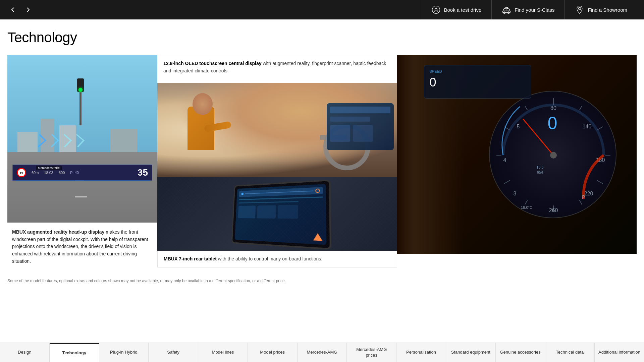 Image resolution: width=644 pixels, height=362 pixels. I want to click on book-test-drive-link: Book a test drive, so click(456, 10).